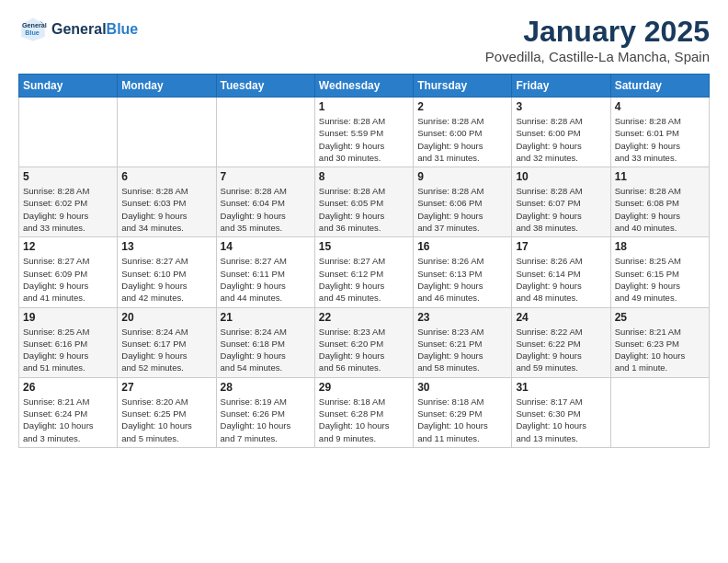 This screenshot has width=728, height=563. What do you see at coordinates (166, 387) in the screenshot?
I see `day-number: 27` at bounding box center [166, 387].